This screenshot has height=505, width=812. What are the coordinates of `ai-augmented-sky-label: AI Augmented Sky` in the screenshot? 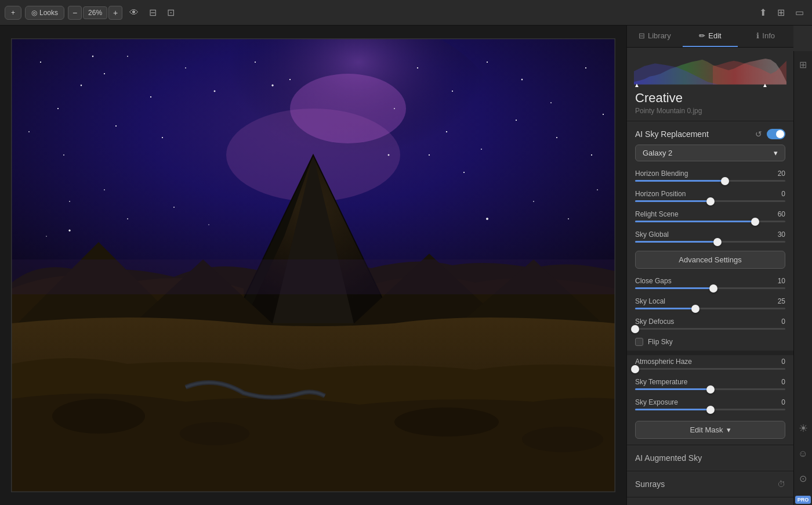 It's located at (668, 458).